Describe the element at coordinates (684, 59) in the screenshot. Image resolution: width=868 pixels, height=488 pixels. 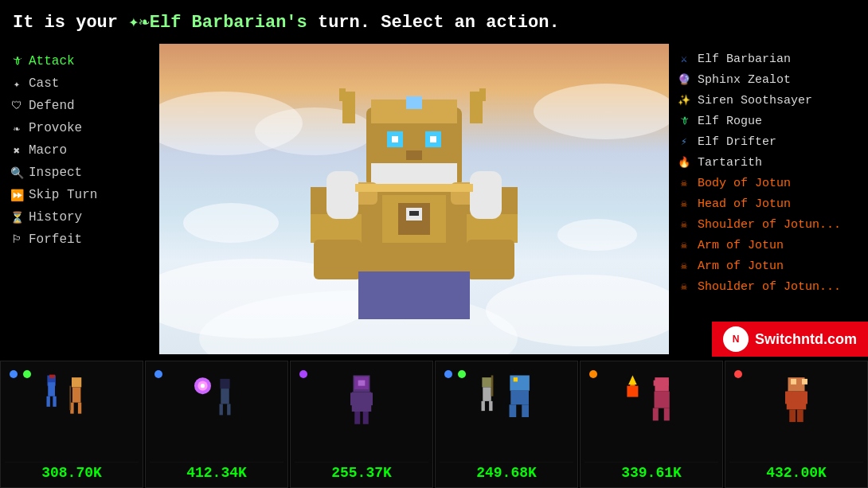
I see `elf-barbarian-icon: ⚔` at that location.